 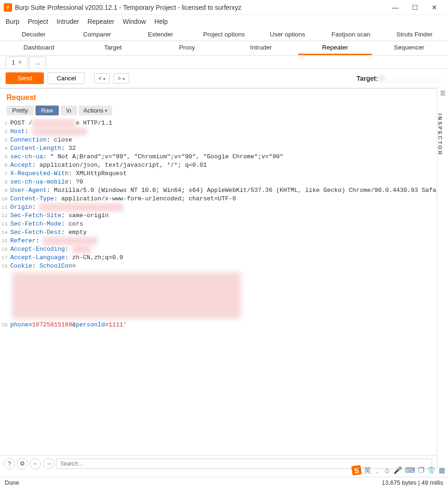 What do you see at coordinates (224, 140) in the screenshot?
I see `code-line: 3Connection: close` at bounding box center [224, 140].